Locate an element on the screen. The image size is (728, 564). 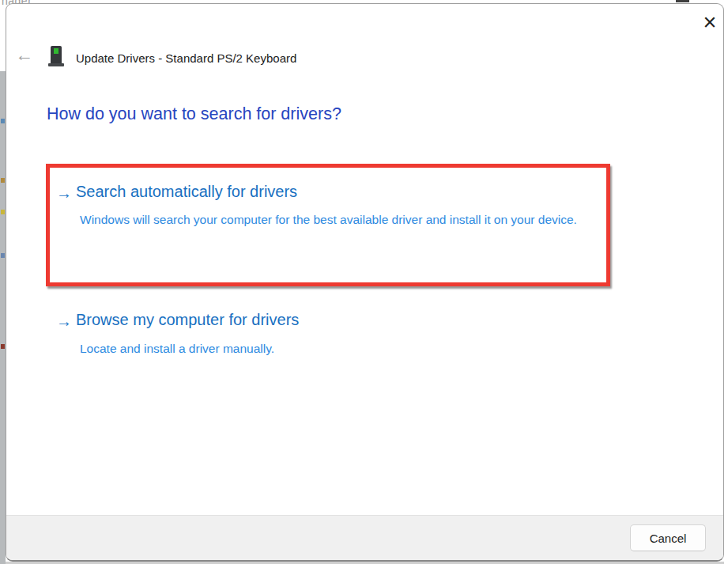
close-icon: × is located at coordinates (710, 22).